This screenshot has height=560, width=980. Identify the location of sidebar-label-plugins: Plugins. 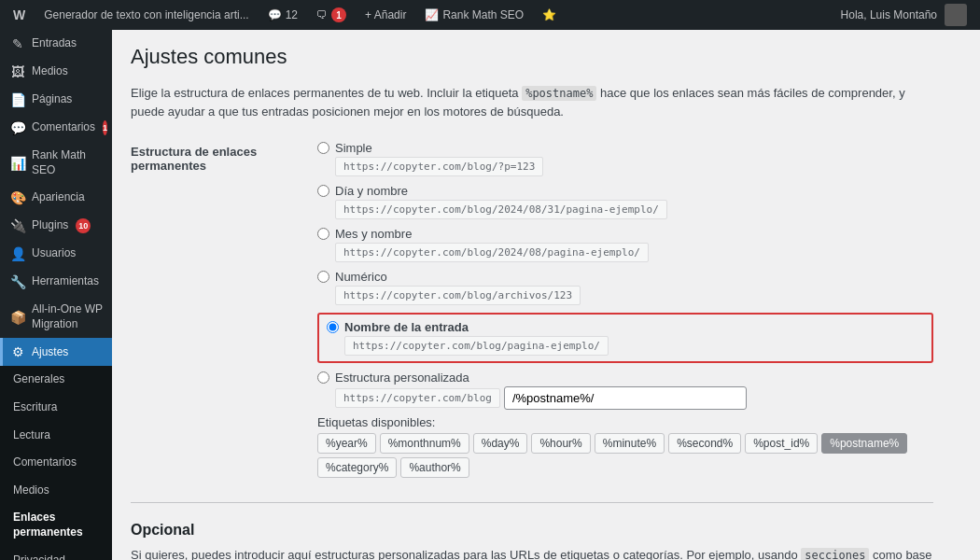
(50, 226).